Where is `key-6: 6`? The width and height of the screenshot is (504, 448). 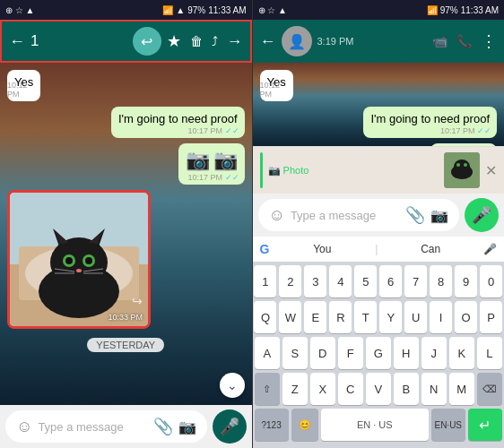
key-6: 6 is located at coordinates (391, 281).